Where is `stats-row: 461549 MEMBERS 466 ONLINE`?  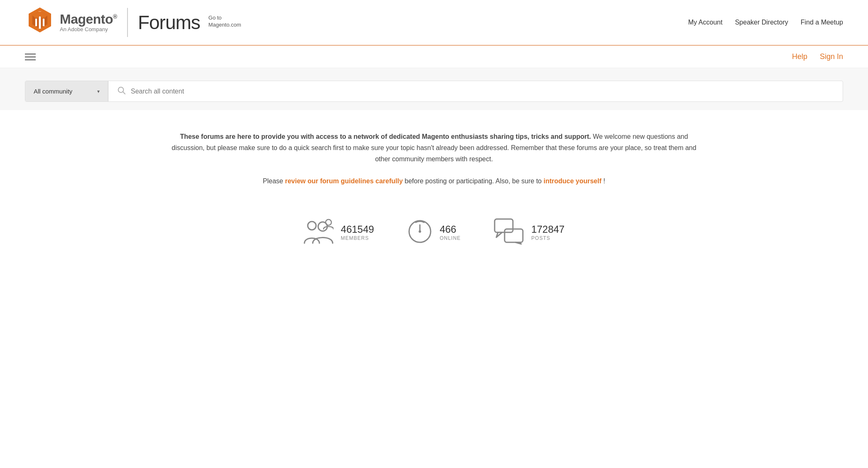
stats-row: 461549 MEMBERS 466 ONLINE is located at coordinates (434, 232).